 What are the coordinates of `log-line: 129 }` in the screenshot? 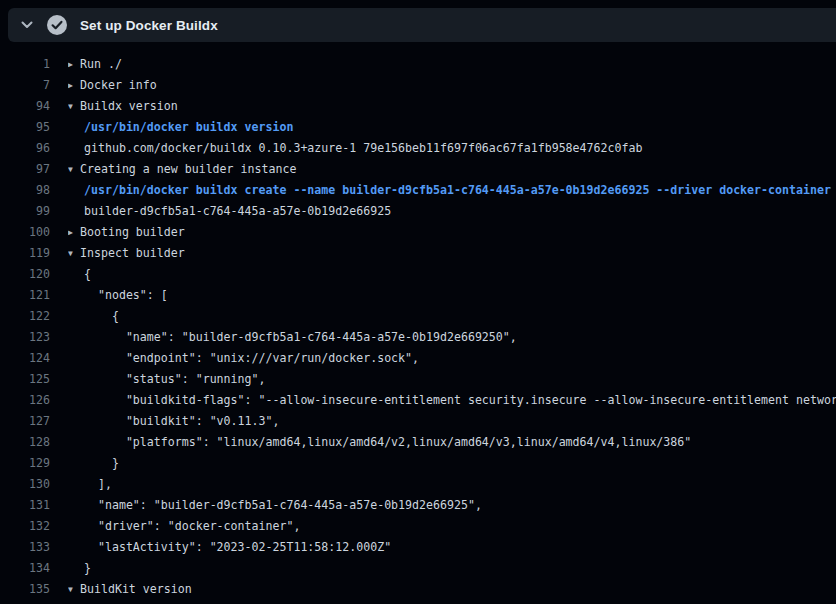 It's located at (418, 464).